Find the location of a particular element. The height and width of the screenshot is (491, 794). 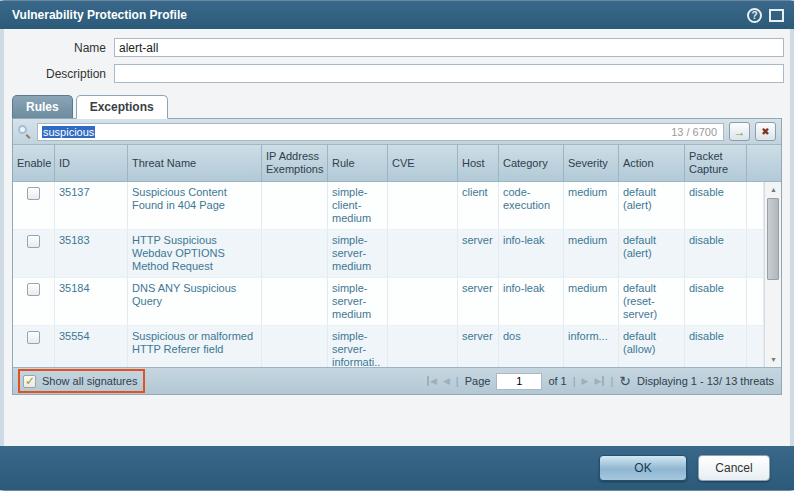

col-header-id: ID is located at coordinates (92, 164).